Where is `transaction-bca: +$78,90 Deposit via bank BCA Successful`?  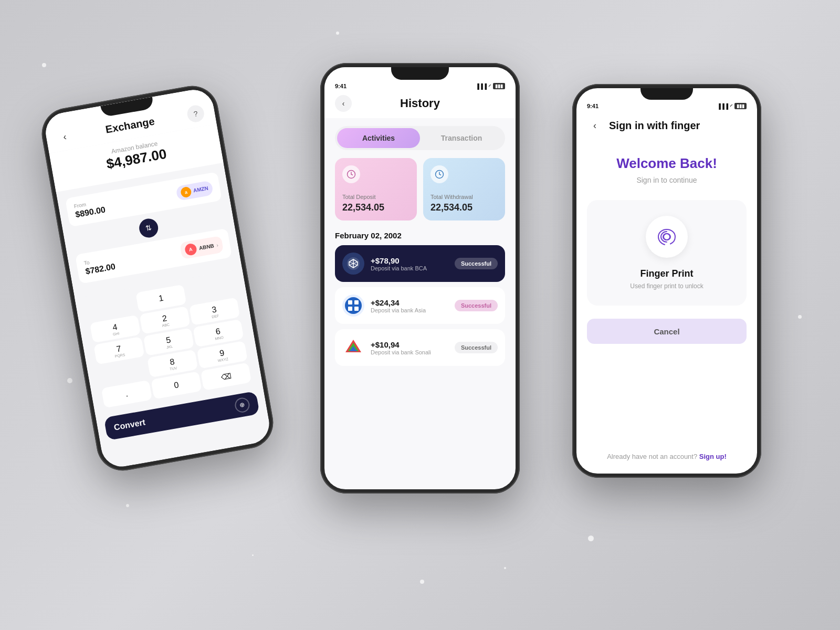 transaction-bca: +$78,90 Deposit via bank BCA Successful is located at coordinates (420, 264).